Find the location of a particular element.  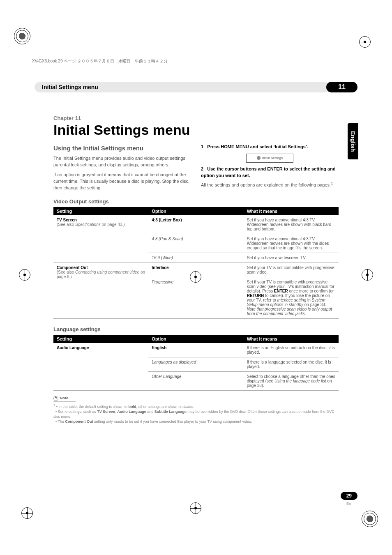

gear-icon is located at coordinates (259, 158).